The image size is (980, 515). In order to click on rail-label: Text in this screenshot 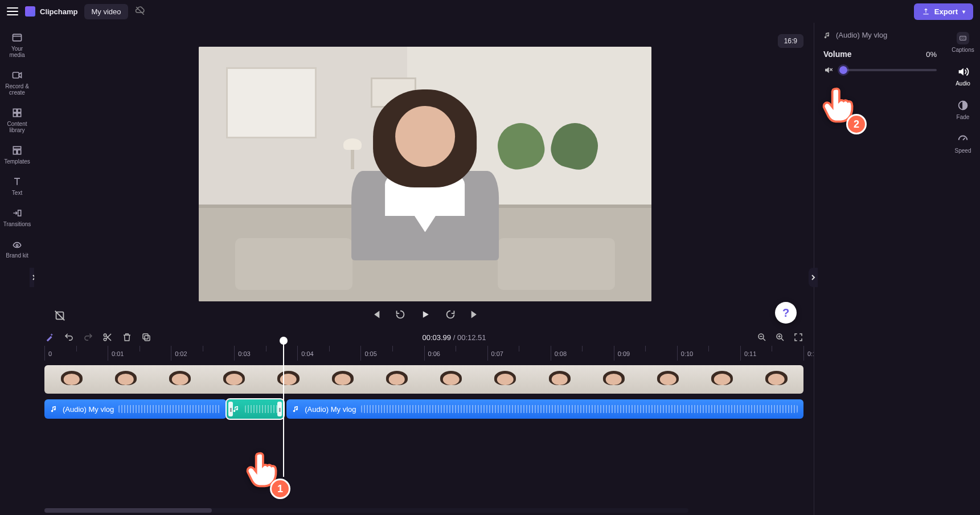, I will do `click(17, 193)`.